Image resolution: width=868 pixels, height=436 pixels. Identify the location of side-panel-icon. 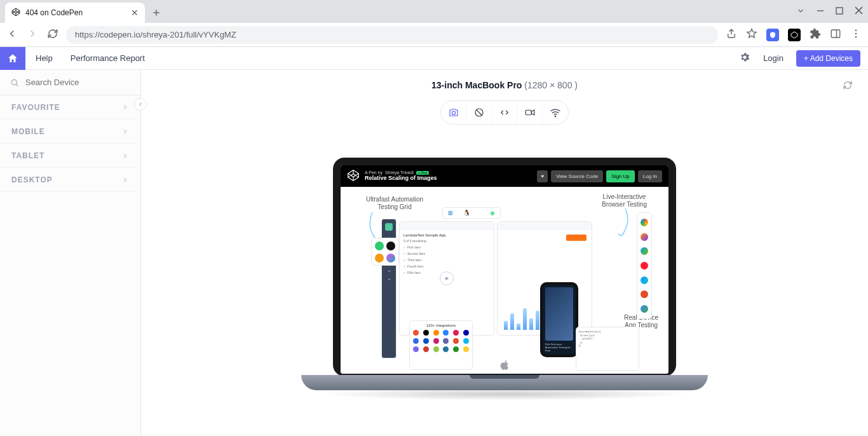
(836, 35).